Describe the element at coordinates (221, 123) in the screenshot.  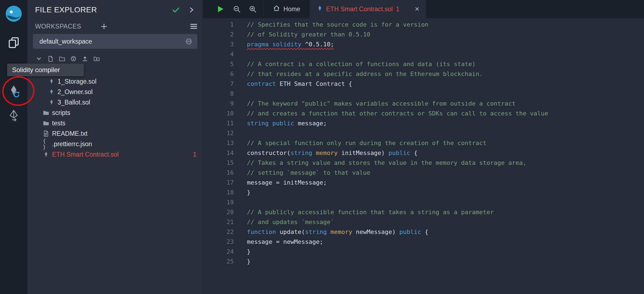
I see `line-number: 11` at that location.